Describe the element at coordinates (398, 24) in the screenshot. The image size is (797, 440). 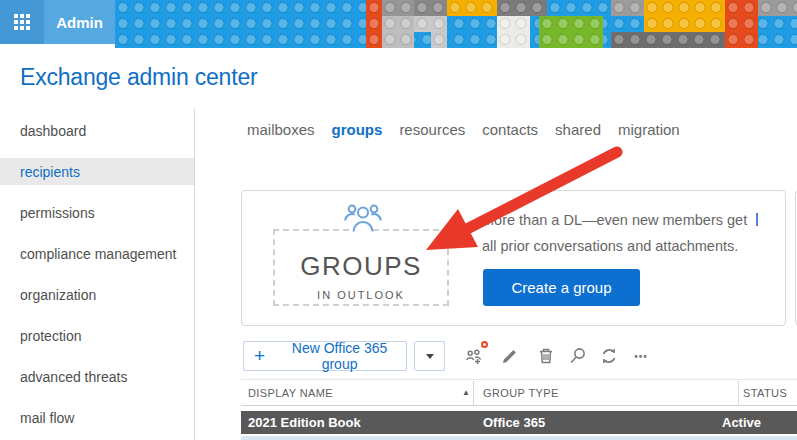
I see `top-banner: Admin` at that location.